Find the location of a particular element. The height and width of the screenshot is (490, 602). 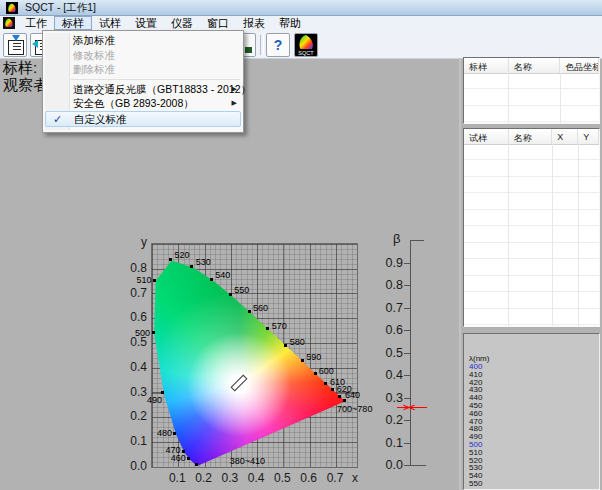

y-tick-label: 0.0 is located at coordinates (138, 466).